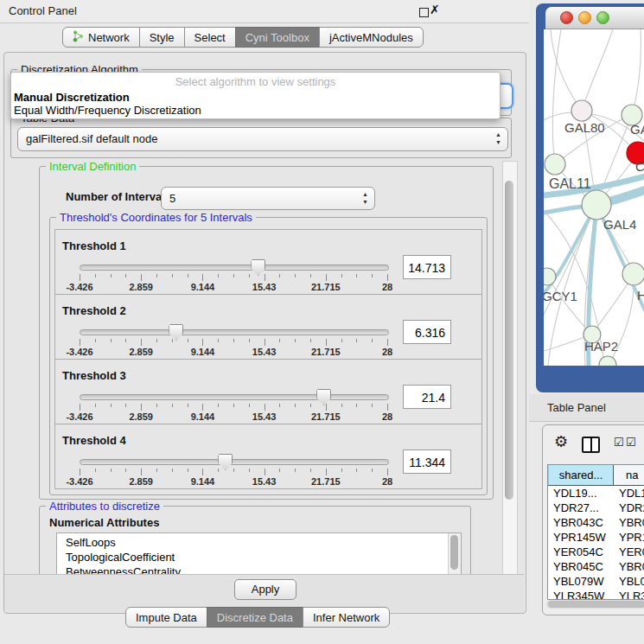  Describe the element at coordinates (596, 538) in the screenshot. I see `table-row: YPR145WYPR1` at that location.